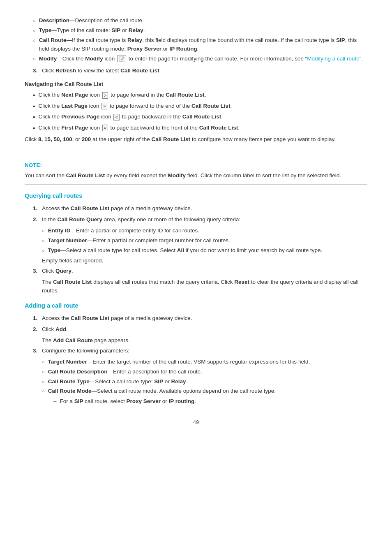 Image resolution: width=392 pixels, height=533 pixels. Describe the element at coordinates (205, 351) in the screenshot. I see `step-content: Configure the following parameters:` at that location.